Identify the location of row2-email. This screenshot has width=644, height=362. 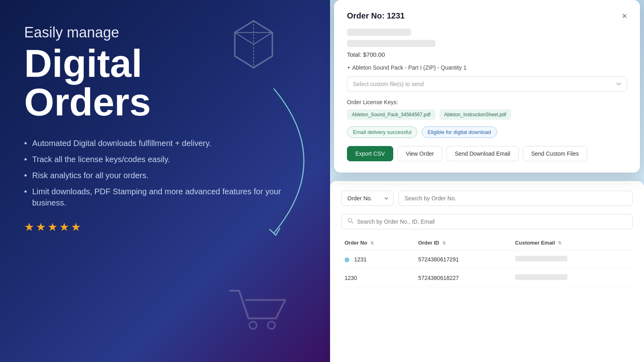
(572, 278).